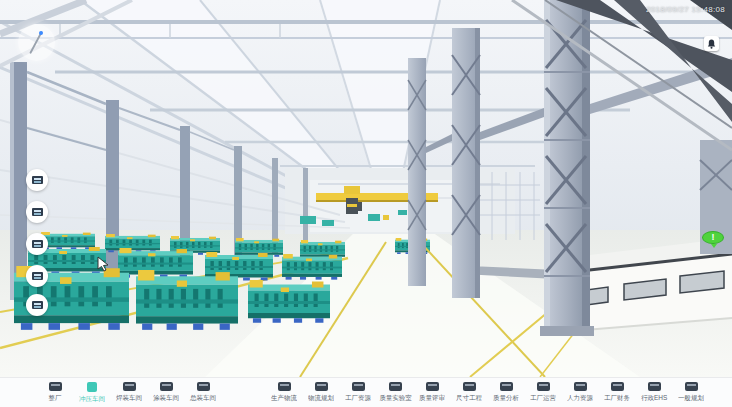 This screenshot has height=407, width=732. I want to click on tab-label: 尺寸工程, so click(469, 398).